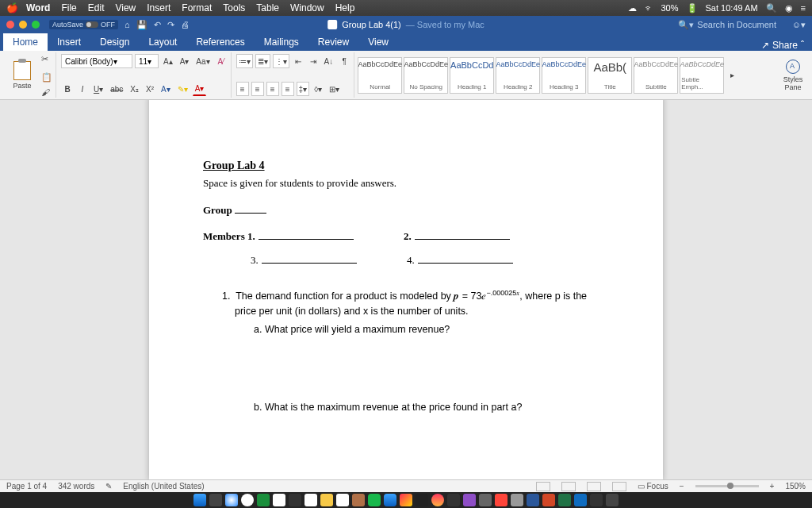  I want to click on undo-icon: ↶, so click(157, 25).